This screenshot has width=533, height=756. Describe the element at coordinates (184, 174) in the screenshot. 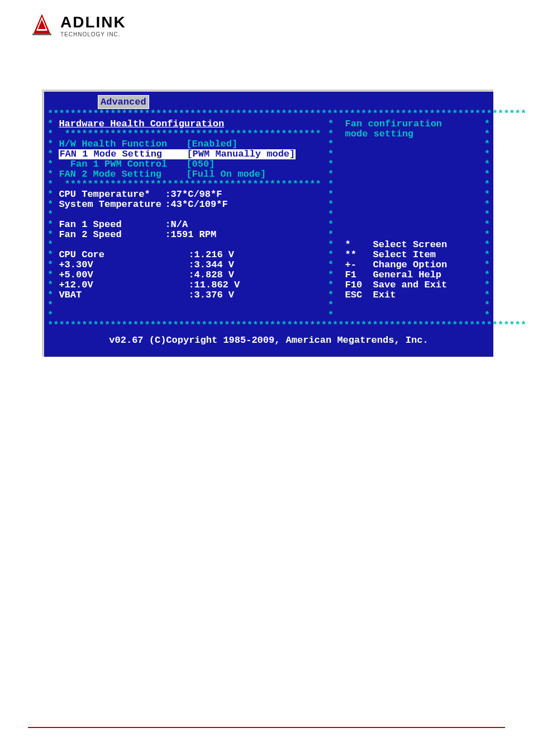

I see `setting-fan2-mode: * FAN 2 Mode Setting [Full On mode]` at that location.